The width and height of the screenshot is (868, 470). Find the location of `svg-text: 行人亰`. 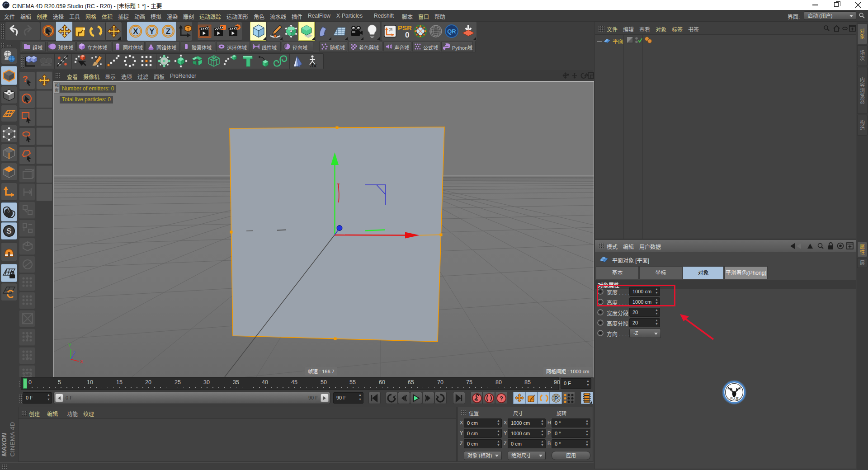

svg-text: 行人亰 is located at coordinates (734, 399).